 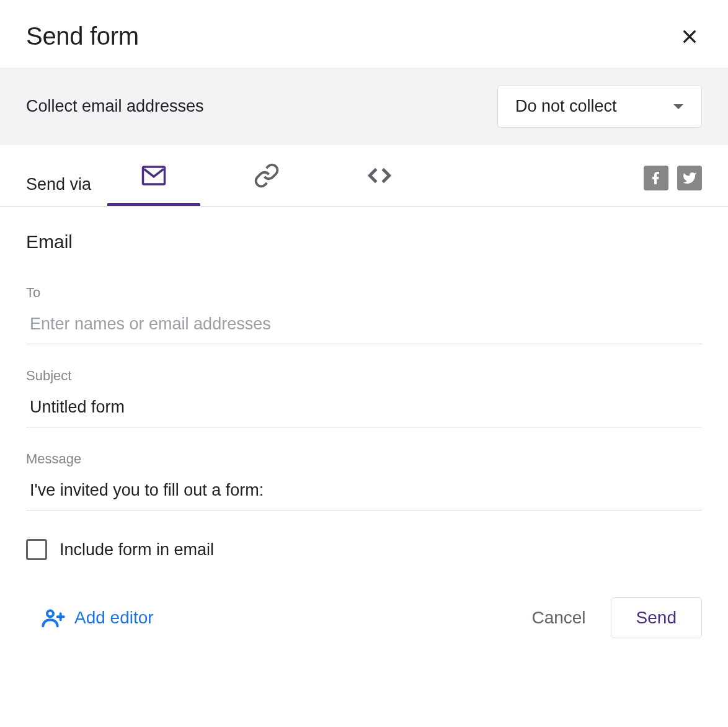 What do you see at coordinates (600, 107) in the screenshot?
I see `collect-email-dropdown: Do not collect` at bounding box center [600, 107].